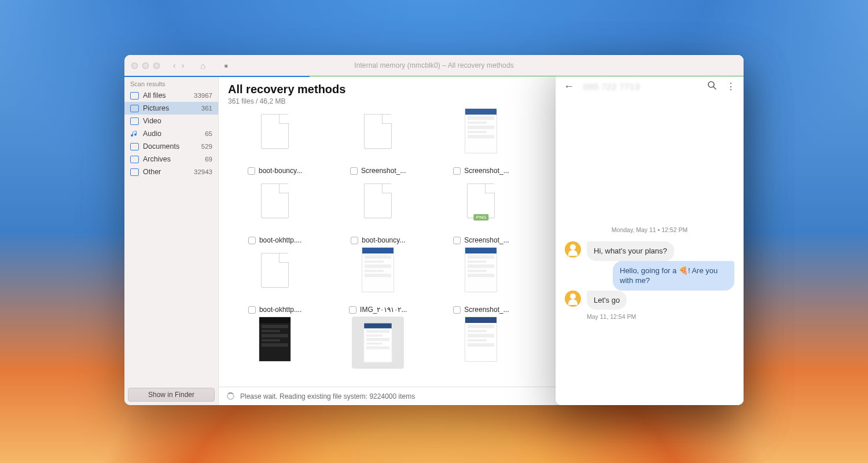 Image resolution: width=868 pixels, height=463 pixels. Describe the element at coordinates (175, 65) in the screenshot. I see `back-button: ‹` at that location.